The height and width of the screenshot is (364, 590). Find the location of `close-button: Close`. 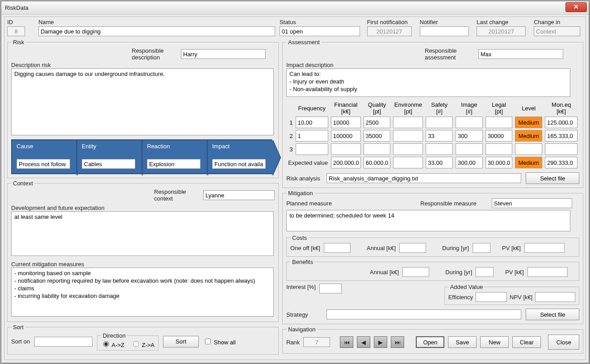

close-button: Close is located at coordinates (564, 342).